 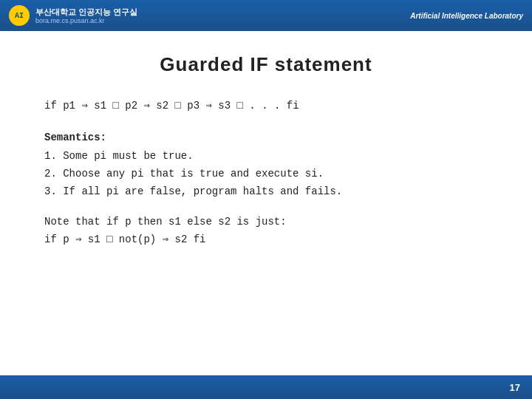 What do you see at coordinates (73, 16) in the screenshot?
I see `header-left: AI 부산대학교 인공지능 연구실 bora.me.cs.pusan.ac.kr` at bounding box center [73, 16].